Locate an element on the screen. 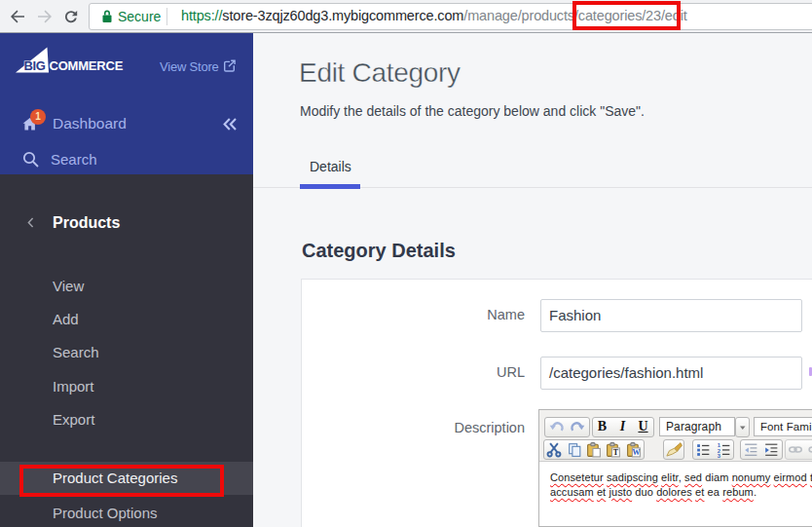  svg-text: T is located at coordinates (616, 452).